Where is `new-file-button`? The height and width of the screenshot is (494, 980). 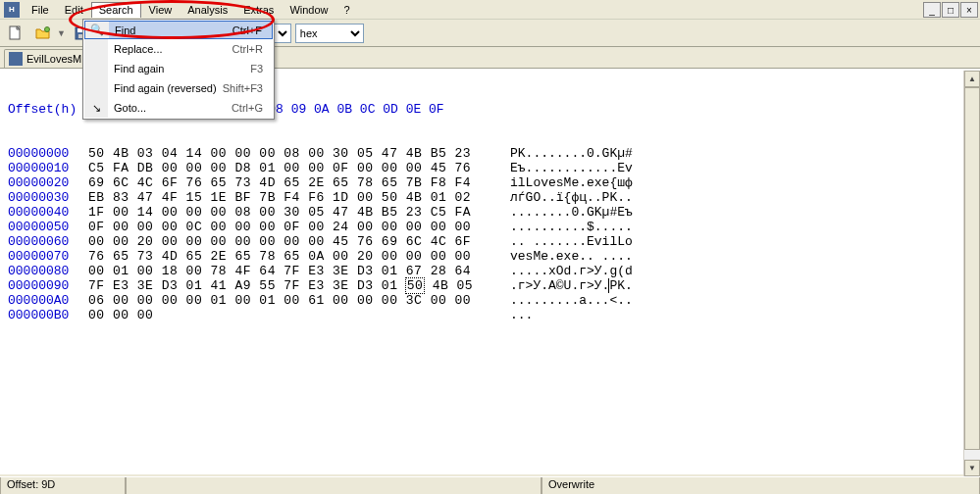 new-file-button is located at coordinates (16, 33).